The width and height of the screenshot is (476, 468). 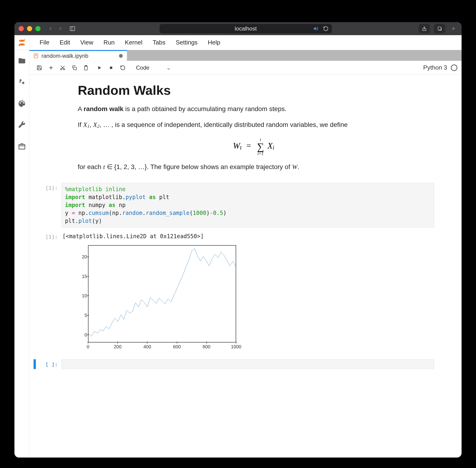 What do you see at coordinates (51, 29) in the screenshot?
I see `back-button` at bounding box center [51, 29].